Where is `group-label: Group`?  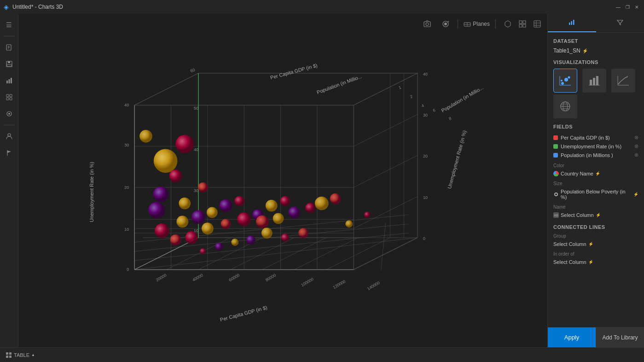
group-label: Group is located at coordinates (596, 236).